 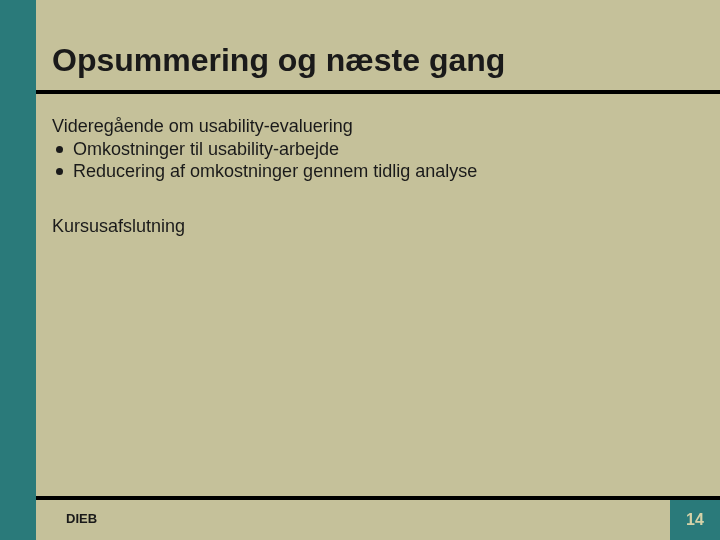 I want to click on left-accent-bar, so click(x=18, y=270).